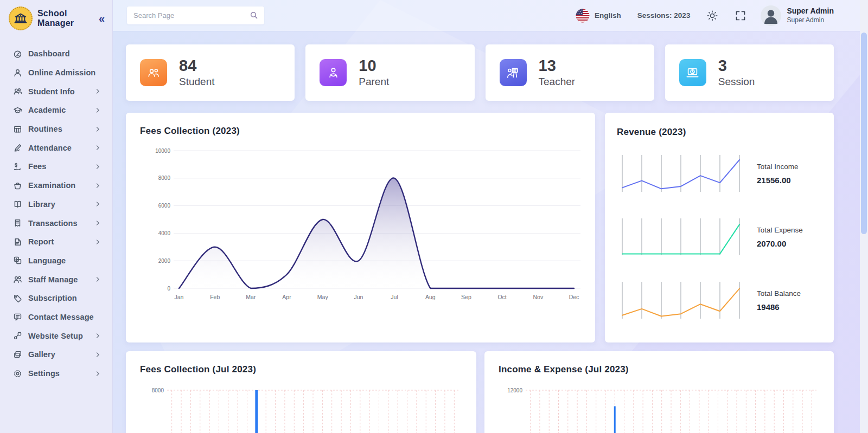  What do you see at coordinates (56, 318) in the screenshot?
I see `sidebar-item-contact-message: Contact Message` at bounding box center [56, 318].